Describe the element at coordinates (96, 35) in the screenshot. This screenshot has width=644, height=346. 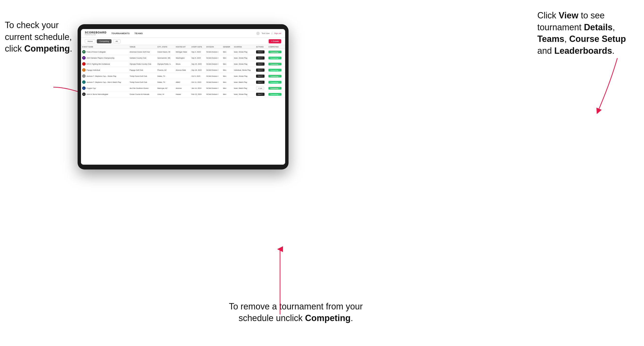
I see `logo-subtitle: Powered by clipp` at that location.